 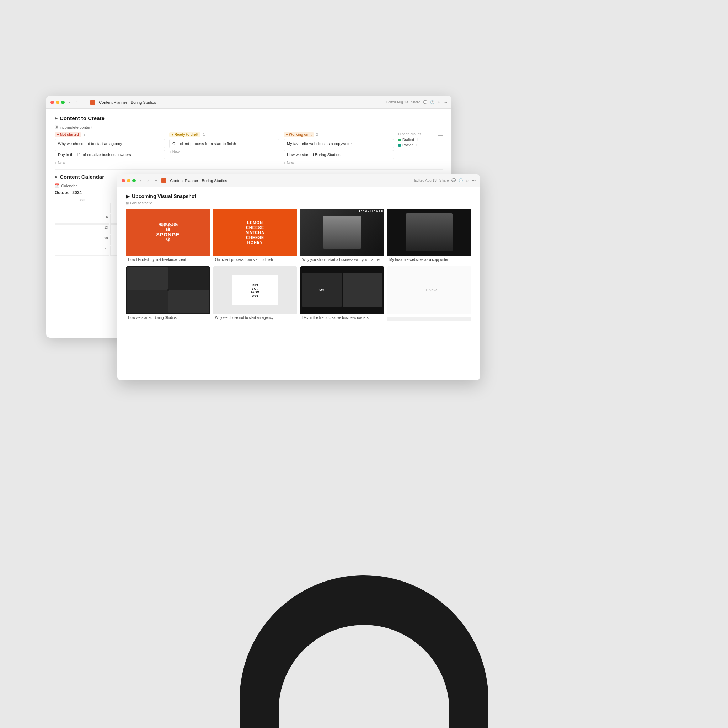 What do you see at coordinates (255, 294) in the screenshot?
I see `gallery-item-white: S04WO4SO4S04 Why we chose not to start a…` at bounding box center [255, 294].